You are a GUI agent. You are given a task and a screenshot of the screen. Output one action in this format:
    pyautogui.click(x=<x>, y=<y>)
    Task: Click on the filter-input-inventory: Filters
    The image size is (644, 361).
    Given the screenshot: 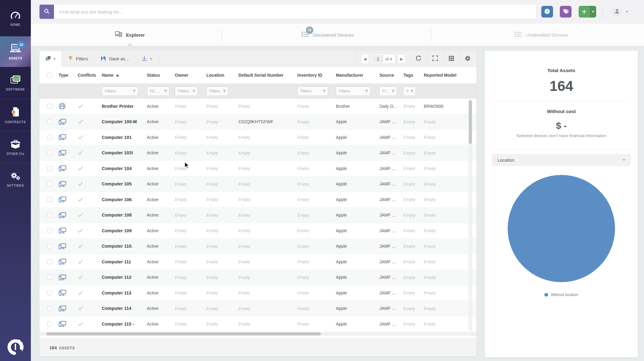 What is the action you would take?
    pyautogui.click(x=313, y=91)
    